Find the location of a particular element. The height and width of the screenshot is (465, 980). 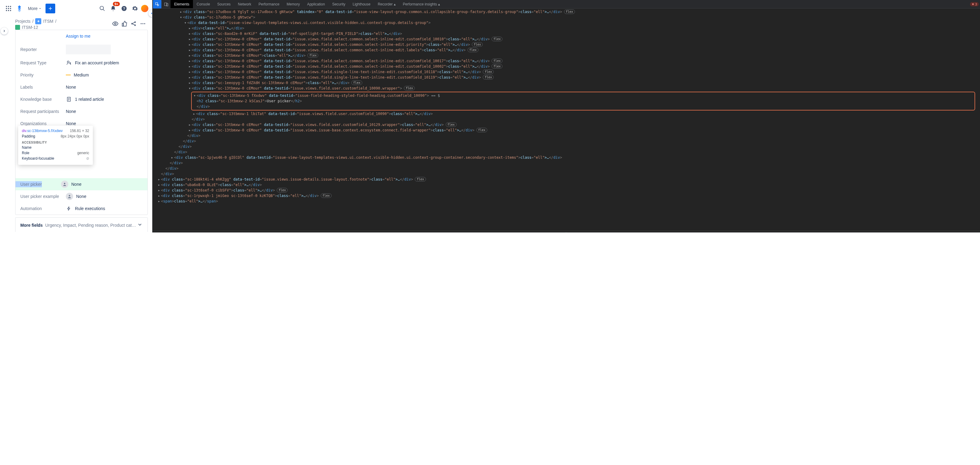

assign-to-me-link: Assign to me is located at coordinates (78, 36).